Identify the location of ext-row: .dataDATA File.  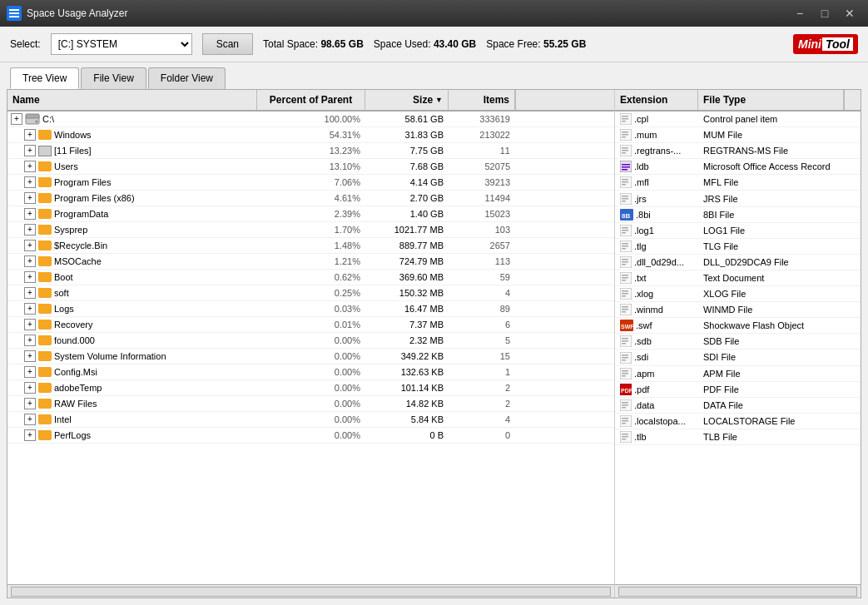
(737, 406).